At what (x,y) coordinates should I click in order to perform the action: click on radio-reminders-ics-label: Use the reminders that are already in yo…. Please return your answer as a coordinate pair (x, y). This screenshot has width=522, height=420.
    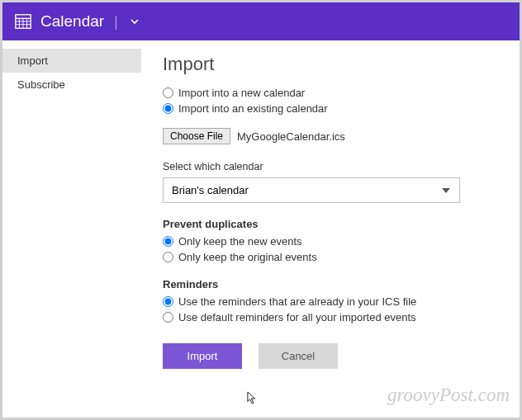
    Looking at the image, I should click on (297, 302).